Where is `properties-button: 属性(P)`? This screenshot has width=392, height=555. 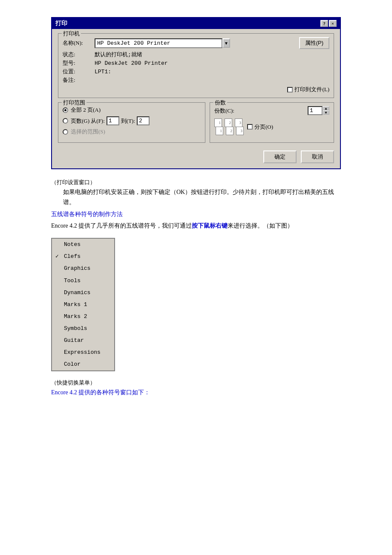
properties-button: 属性(P) is located at coordinates (314, 43).